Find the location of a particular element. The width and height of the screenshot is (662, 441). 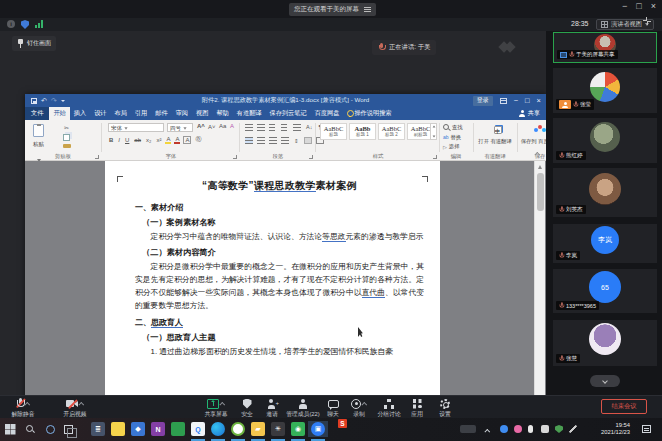

taskbar-app-green-app is located at coordinates (178, 429).